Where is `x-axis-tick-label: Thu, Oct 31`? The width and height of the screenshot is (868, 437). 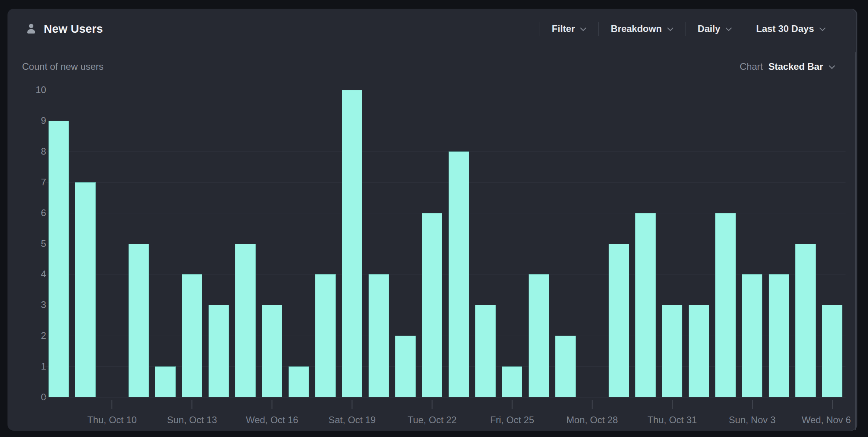 x-axis-tick-label: Thu, Oct 31 is located at coordinates (672, 420).